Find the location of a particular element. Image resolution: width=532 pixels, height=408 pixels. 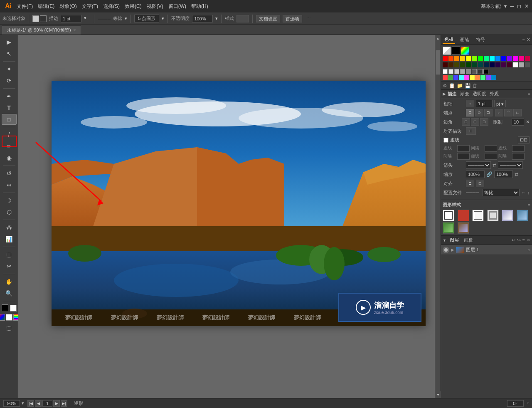

gs-item-green is located at coordinates (448, 228).